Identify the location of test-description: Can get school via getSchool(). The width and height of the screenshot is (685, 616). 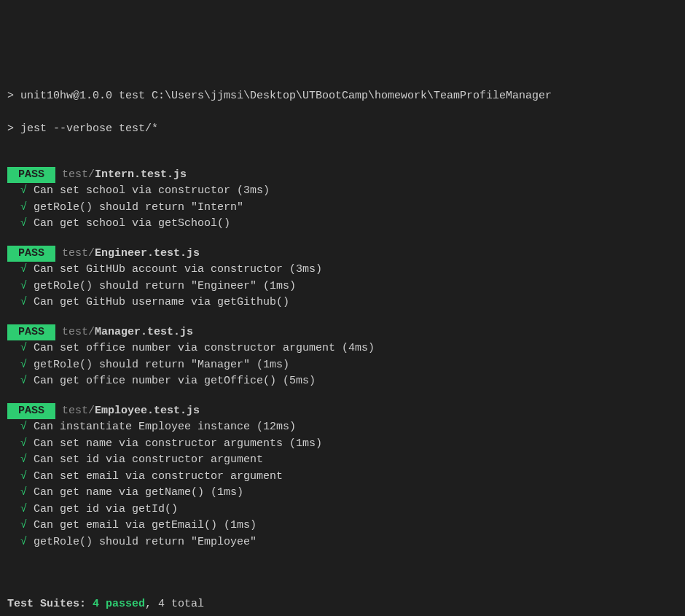
(132, 223).